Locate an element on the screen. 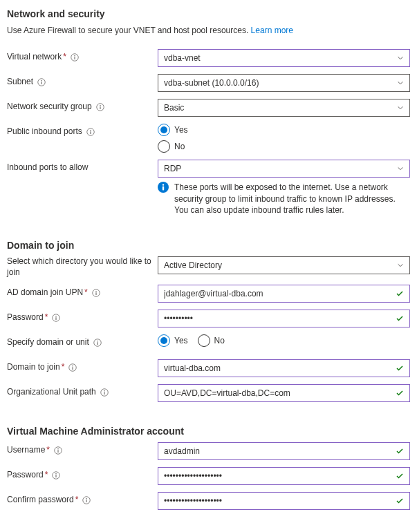  upn-input is located at coordinates (278, 294).